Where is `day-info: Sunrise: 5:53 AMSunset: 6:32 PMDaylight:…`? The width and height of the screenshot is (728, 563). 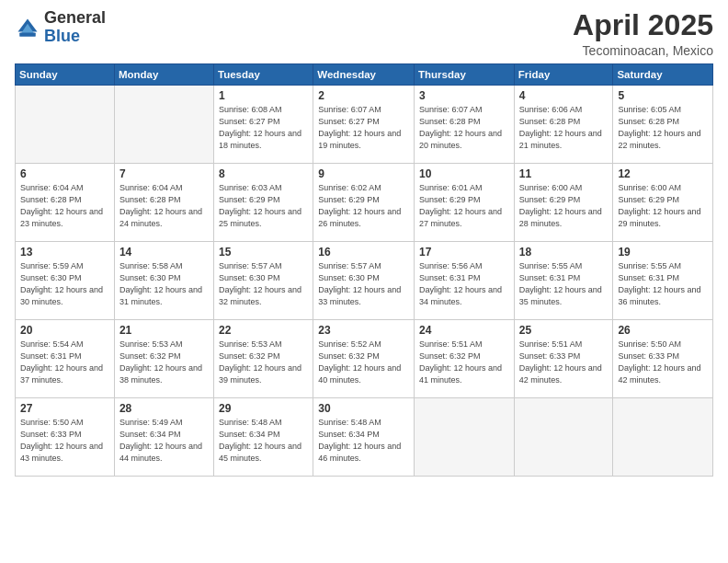
day-info: Sunrise: 5:53 AMSunset: 6:32 PMDaylight:… is located at coordinates (263, 362).